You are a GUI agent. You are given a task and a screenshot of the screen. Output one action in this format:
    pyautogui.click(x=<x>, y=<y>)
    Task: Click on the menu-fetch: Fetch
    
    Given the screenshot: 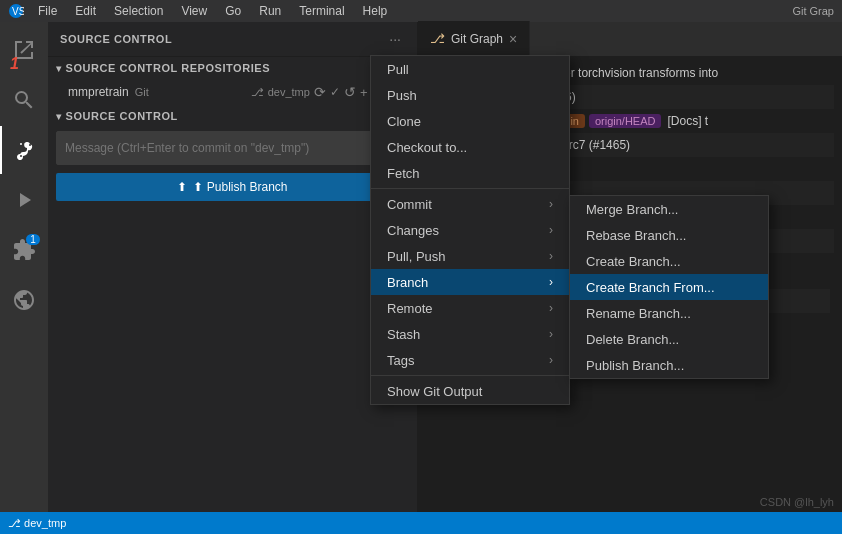 What is the action you would take?
    pyautogui.click(x=470, y=173)
    